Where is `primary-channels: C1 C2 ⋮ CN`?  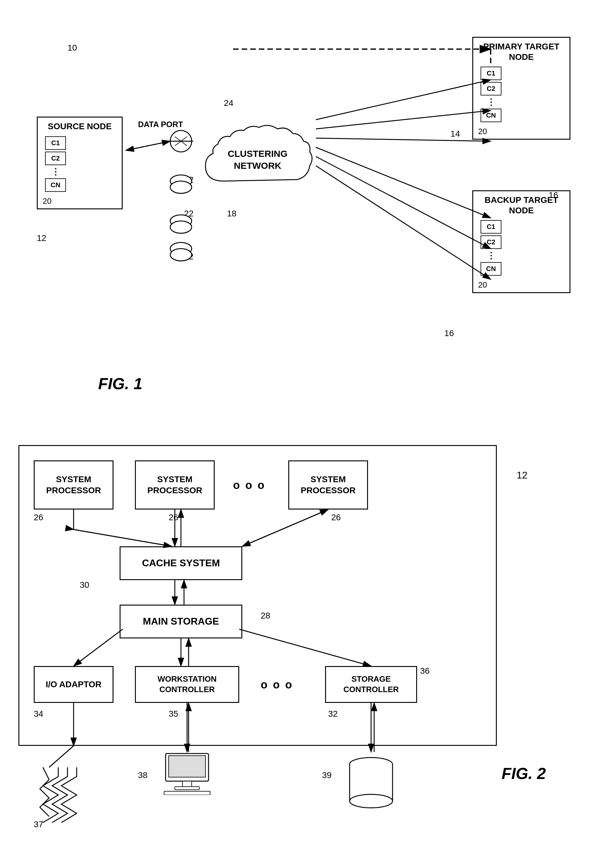
primary-channels: C1 C2 ⋮ CN is located at coordinates (491, 95).